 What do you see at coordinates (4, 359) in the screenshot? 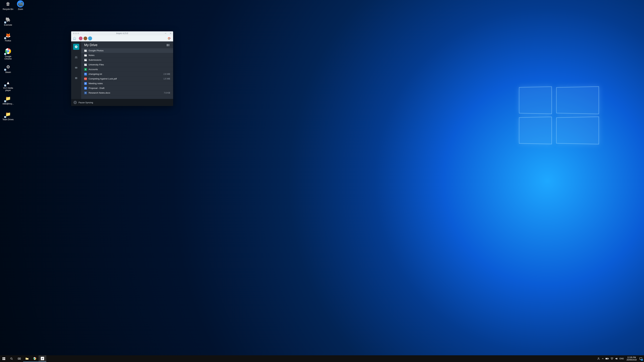
I see `start-button` at bounding box center [4, 359].